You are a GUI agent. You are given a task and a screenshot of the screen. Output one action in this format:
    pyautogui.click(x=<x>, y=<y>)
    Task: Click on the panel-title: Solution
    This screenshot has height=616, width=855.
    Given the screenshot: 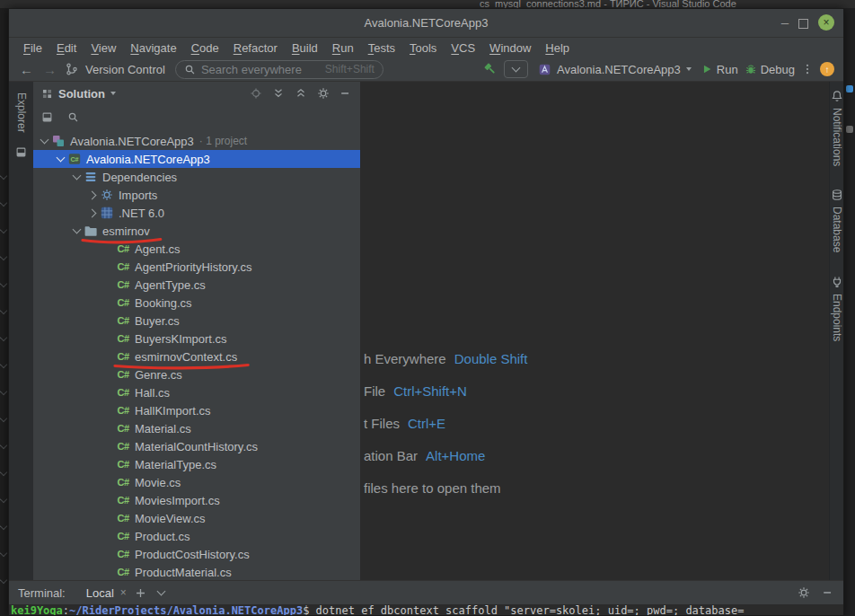 What is the action you would take?
    pyautogui.click(x=82, y=93)
    